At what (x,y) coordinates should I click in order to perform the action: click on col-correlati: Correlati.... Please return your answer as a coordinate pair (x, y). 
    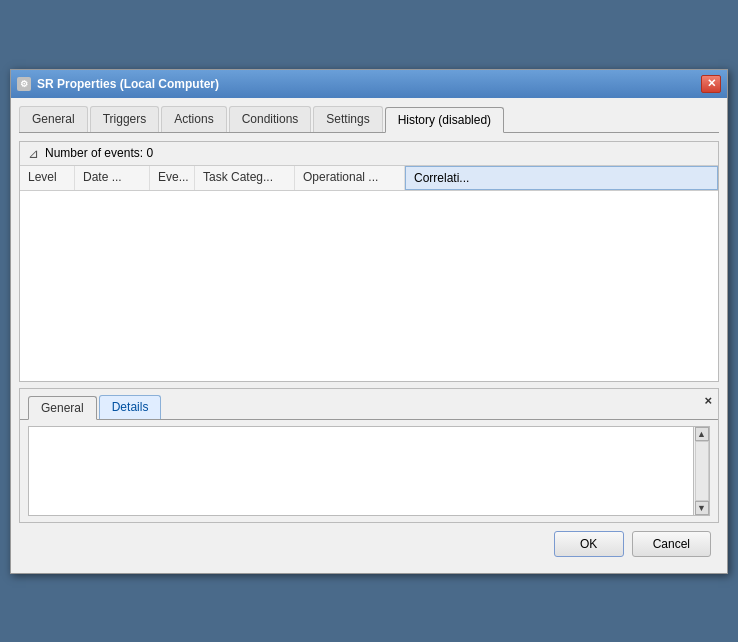
    Looking at the image, I should click on (562, 178).